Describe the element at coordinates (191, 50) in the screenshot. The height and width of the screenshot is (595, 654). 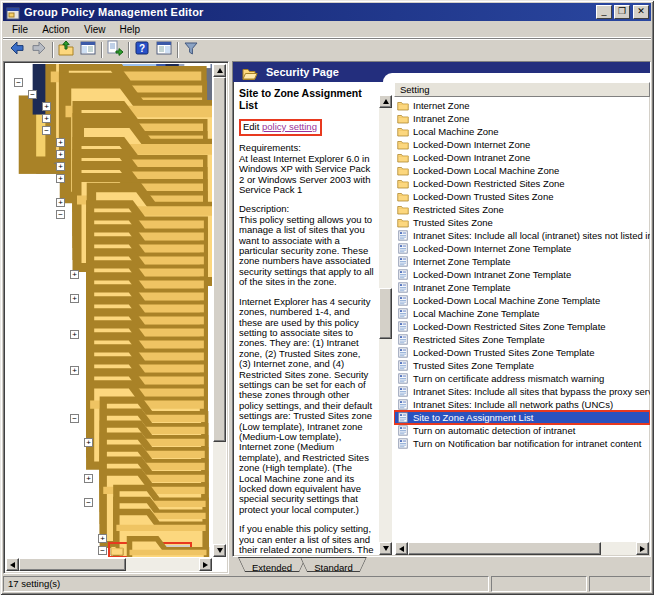
I see `filter-button` at that location.